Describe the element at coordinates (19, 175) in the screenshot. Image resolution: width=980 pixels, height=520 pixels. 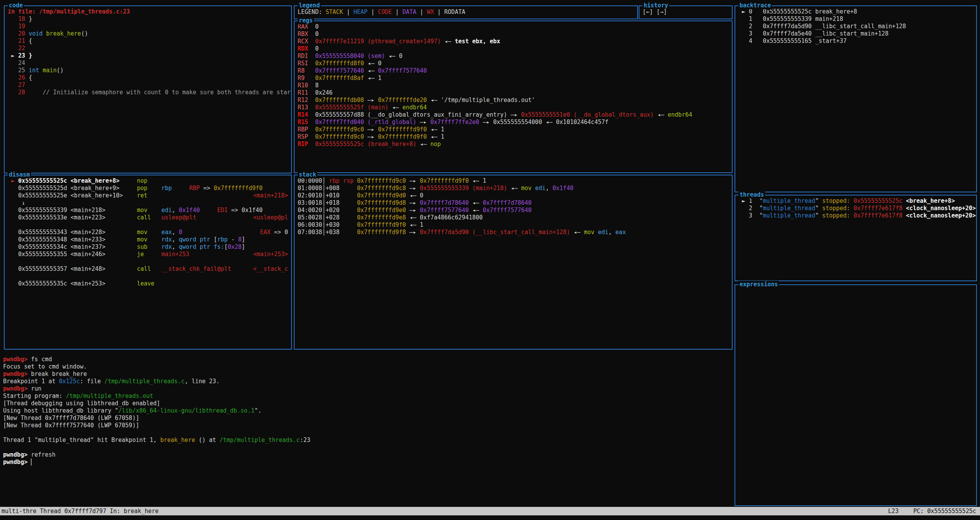
I see `disassembly-panel-title: disasm` at that location.